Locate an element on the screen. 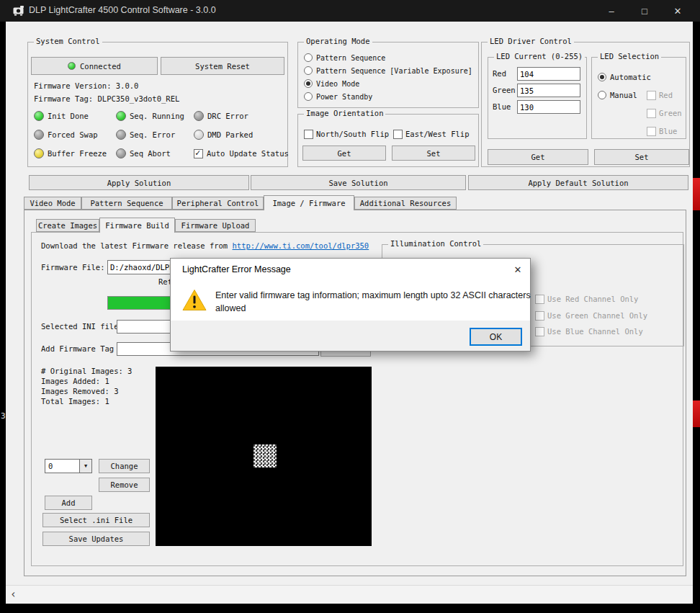  group-label: Illumination Control is located at coordinates (436, 243).